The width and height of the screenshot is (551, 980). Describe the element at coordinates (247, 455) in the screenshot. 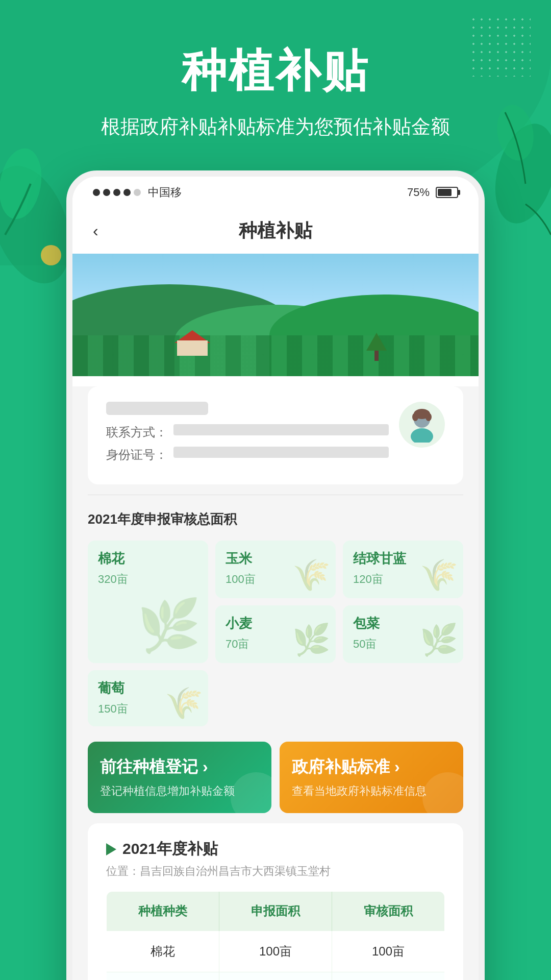

I see `id-field: 身份证号：` at that location.